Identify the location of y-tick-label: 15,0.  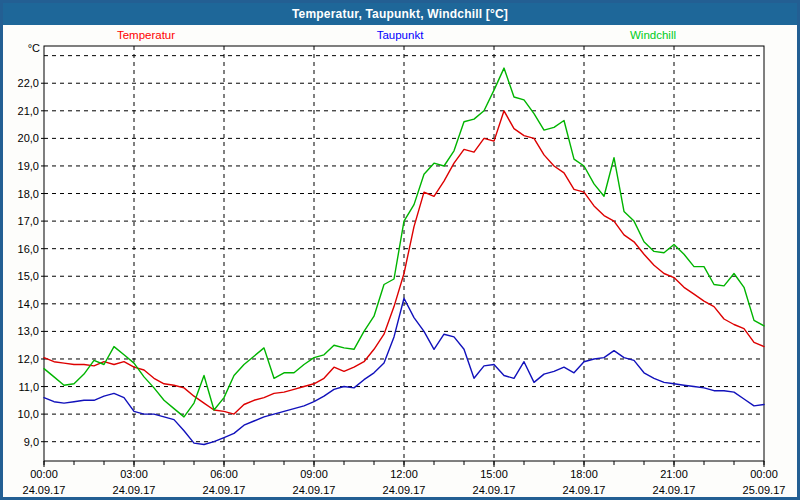
(28, 276).